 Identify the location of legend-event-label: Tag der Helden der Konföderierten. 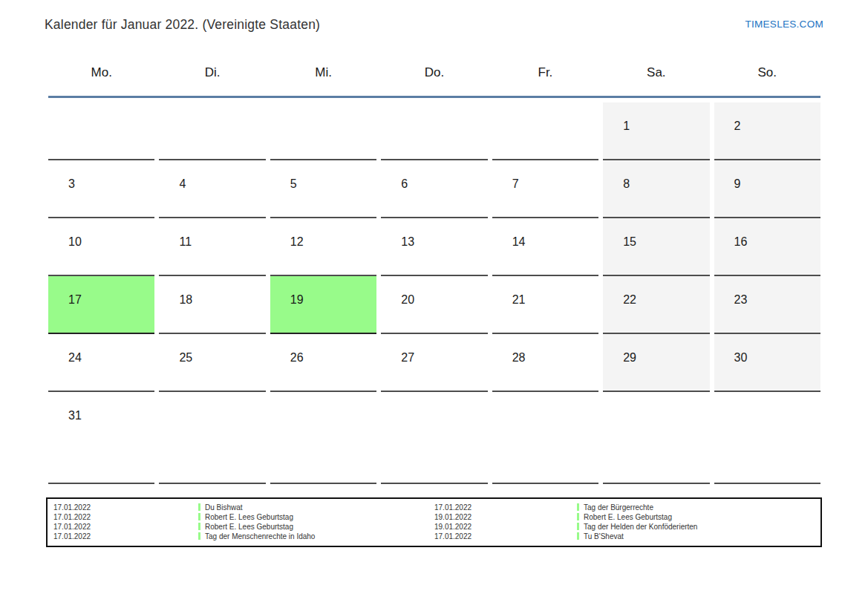
(640, 527).